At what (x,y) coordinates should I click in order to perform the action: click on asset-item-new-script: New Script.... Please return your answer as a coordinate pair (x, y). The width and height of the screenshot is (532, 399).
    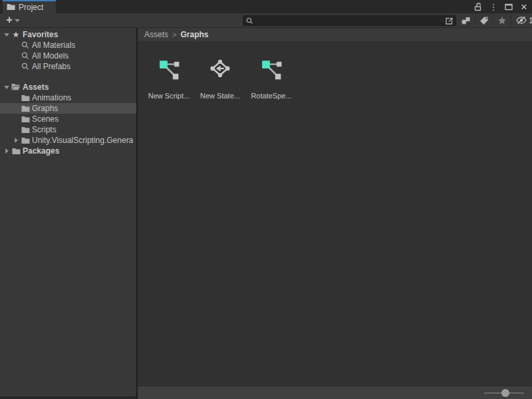
    Looking at the image, I should click on (169, 78).